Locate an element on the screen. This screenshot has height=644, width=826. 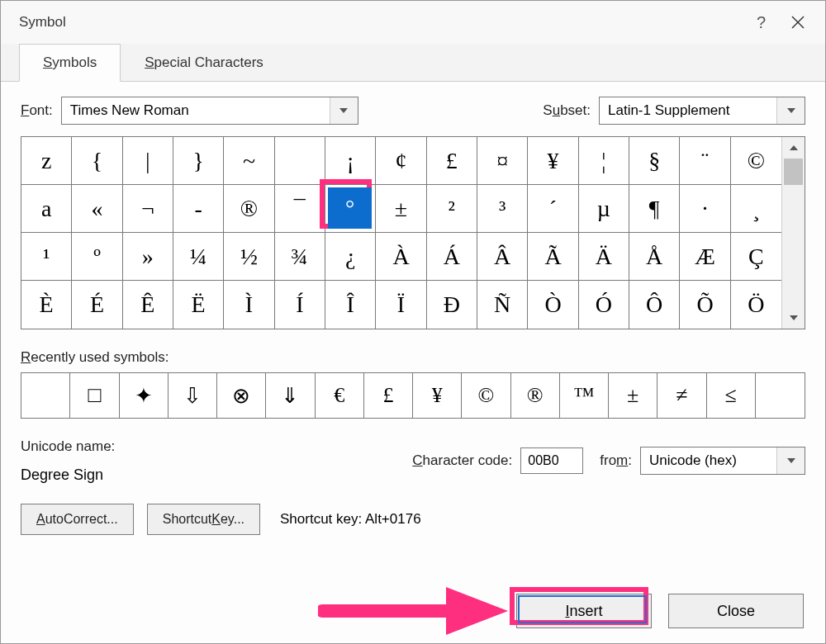
scroll-track is located at coordinates (793, 233).